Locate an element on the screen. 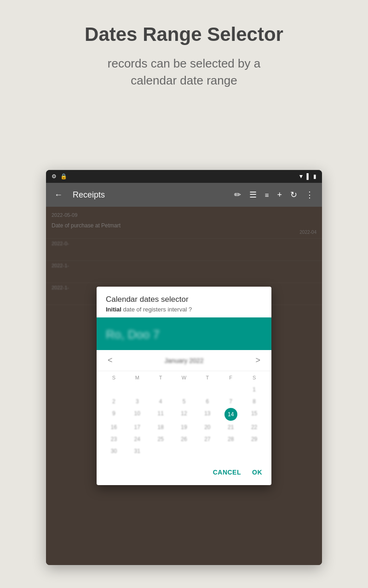  day-label-2: T is located at coordinates (161, 378).